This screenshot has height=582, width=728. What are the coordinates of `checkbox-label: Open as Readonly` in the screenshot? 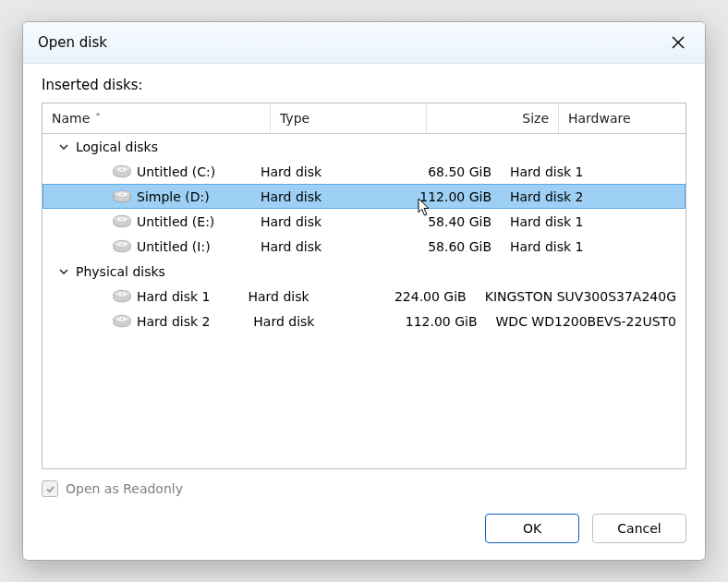 It's located at (124, 489).